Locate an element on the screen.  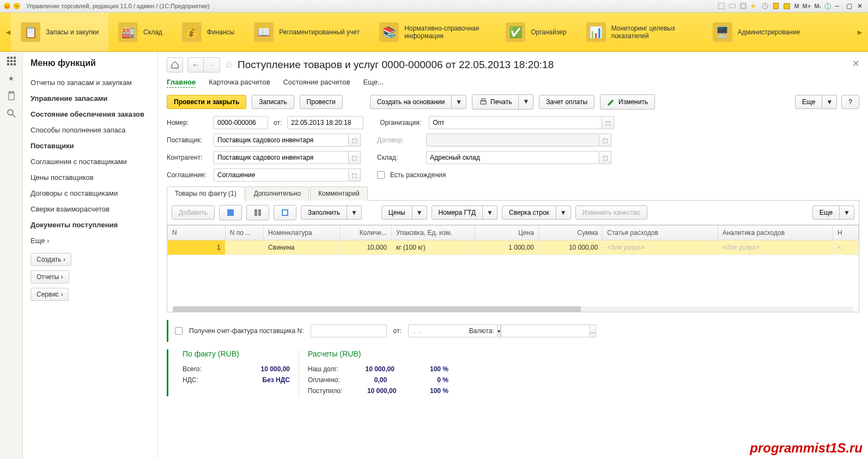
edit-button: Изменить is located at coordinates (628, 102).